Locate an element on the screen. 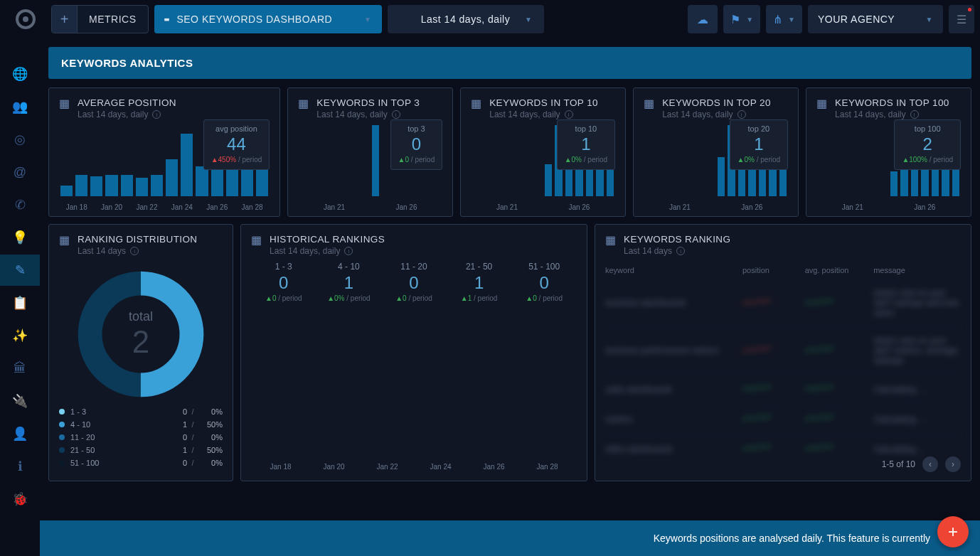  cat-value: 1 is located at coordinates (479, 283).